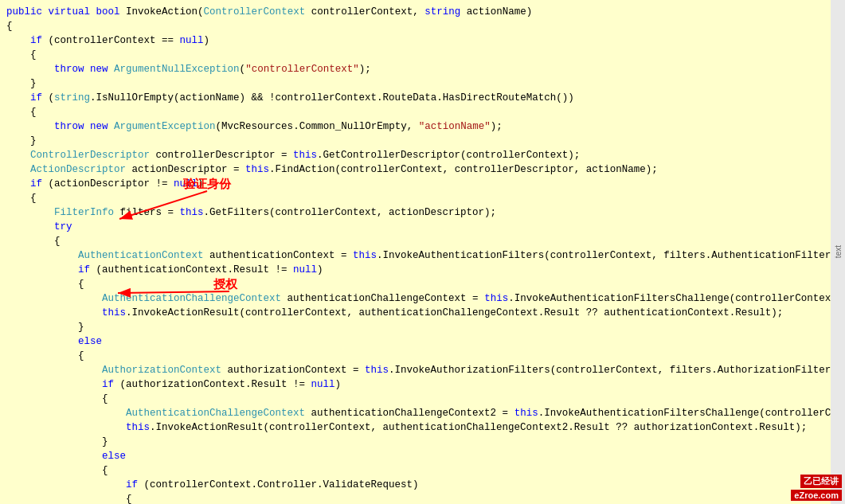  What do you see at coordinates (425, 26) in the screenshot?
I see `code-line-2: {` at bounding box center [425, 26].